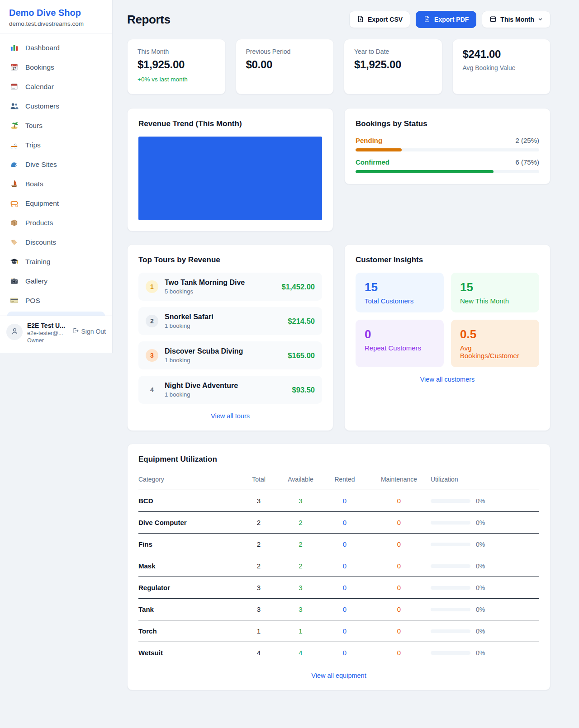 The image size is (579, 728). Describe the element at coordinates (361, 20) in the screenshot. I see `file-download-icon` at that location.